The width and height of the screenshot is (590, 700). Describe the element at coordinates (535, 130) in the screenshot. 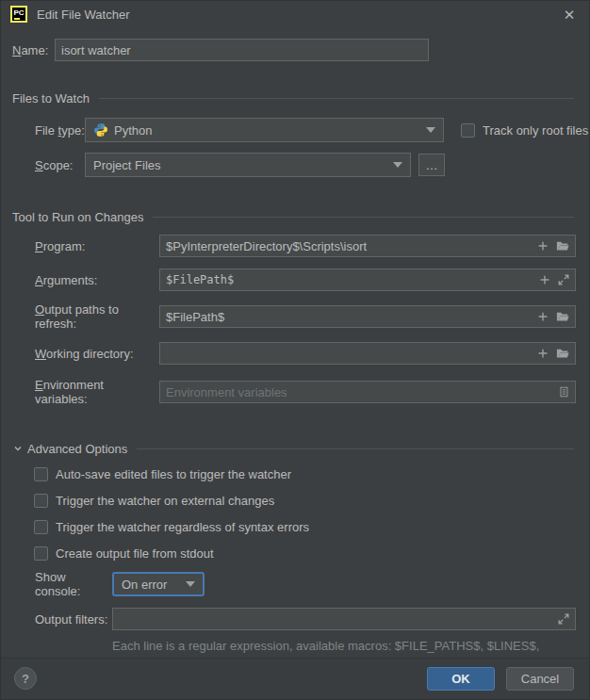

I see `track-only-root-files-label: Track only root files` at that location.